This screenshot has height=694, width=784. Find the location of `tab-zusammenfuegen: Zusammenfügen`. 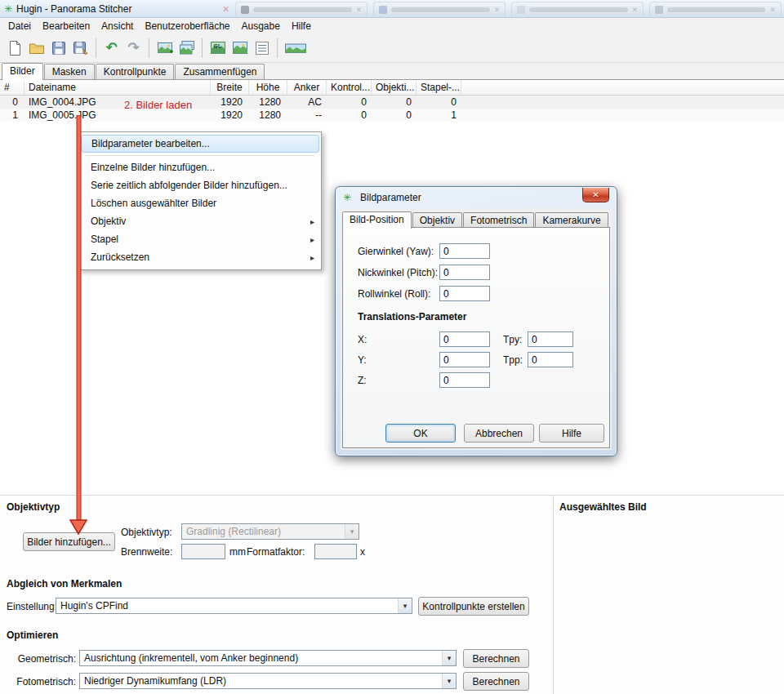

tab-zusammenfuegen: Zusammenfügen is located at coordinates (220, 72).